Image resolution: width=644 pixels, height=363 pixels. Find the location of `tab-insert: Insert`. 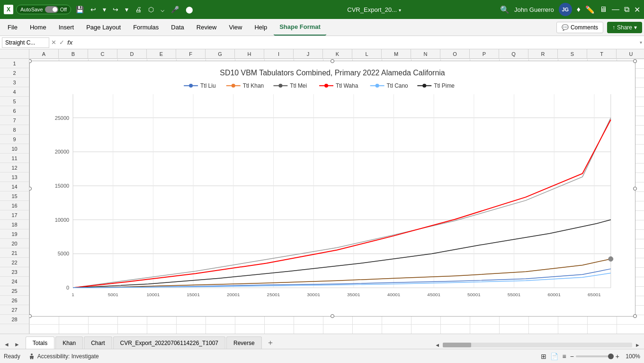

tab-insert: Insert is located at coordinates (66, 27).